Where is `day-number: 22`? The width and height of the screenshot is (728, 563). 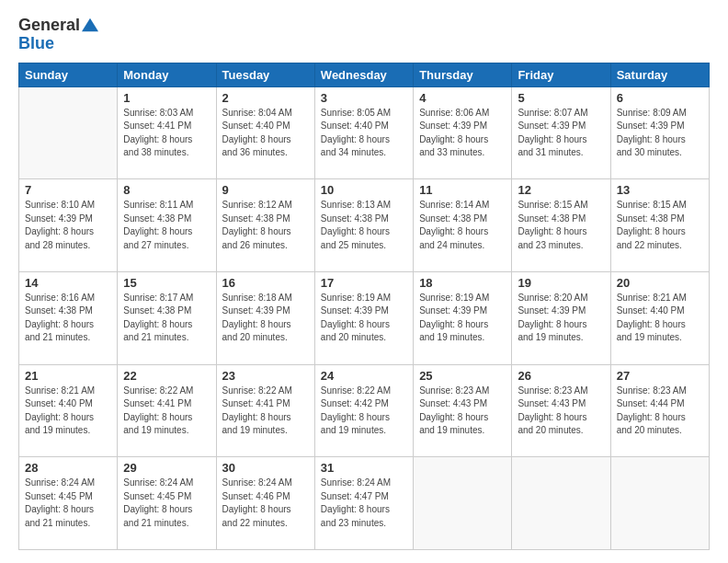 day-number: 22 is located at coordinates (166, 375).